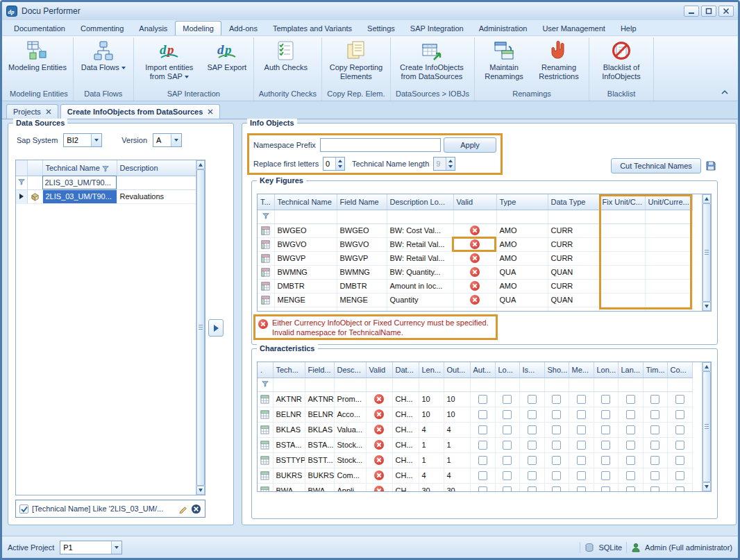 The width and height of the screenshot is (740, 560). I want to click on column-header-len: Len..., so click(431, 370).